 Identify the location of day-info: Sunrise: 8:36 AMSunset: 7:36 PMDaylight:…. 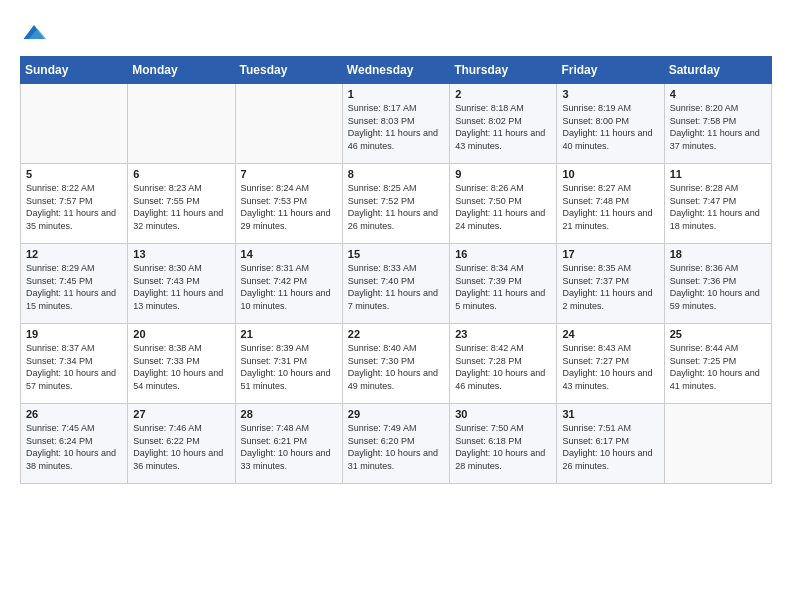
(718, 287).